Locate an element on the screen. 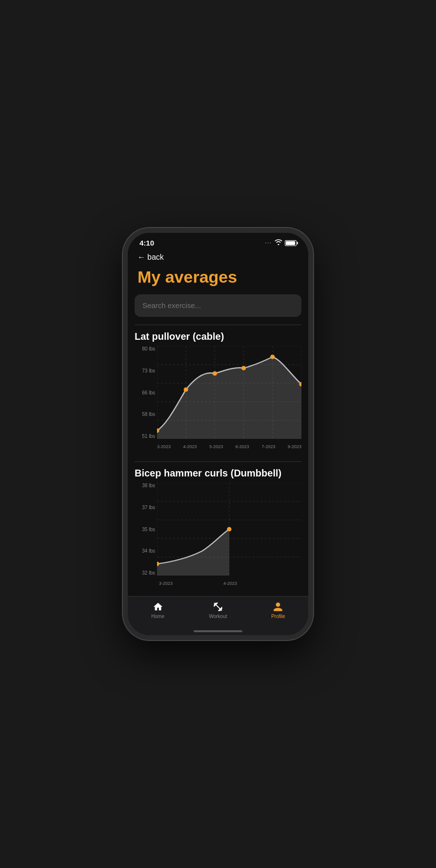  chart-area-bicep: 38 lbs 37 lbs 35 lbs 34 lbs 32 lbs is located at coordinates (218, 537).